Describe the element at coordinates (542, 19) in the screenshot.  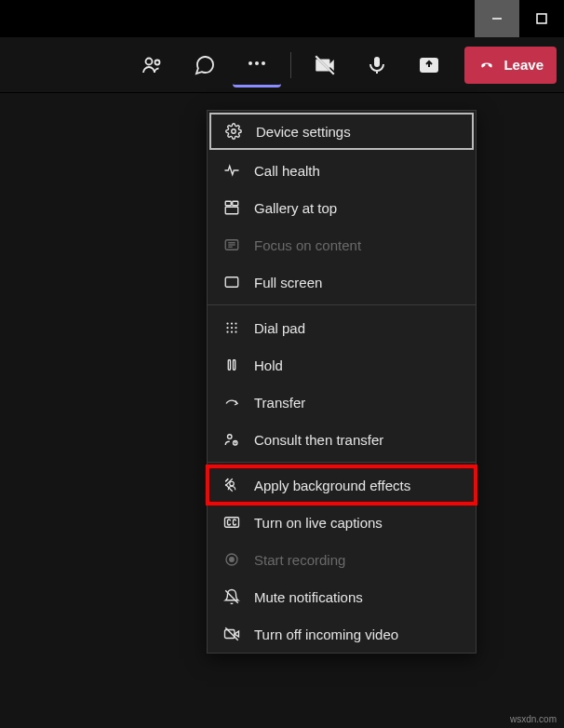
I see `maximize-icon` at that location.